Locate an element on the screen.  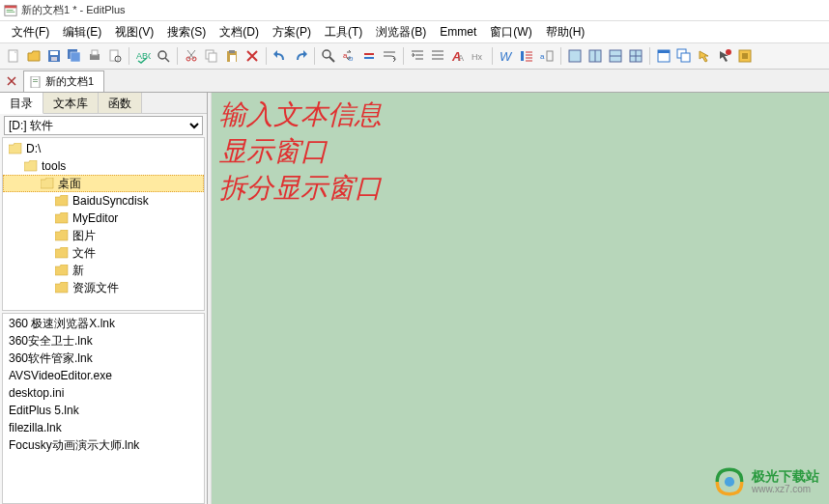
menu-h: 帮助(H) is located at coordinates (566, 33).